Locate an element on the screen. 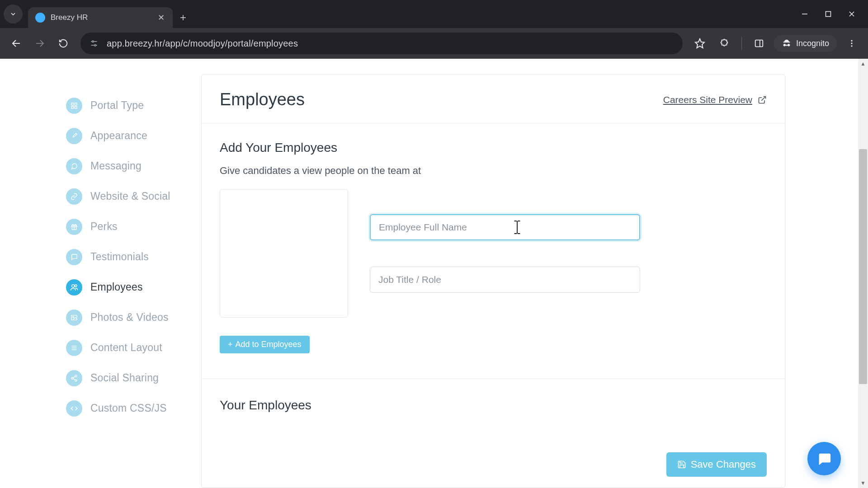  incognito-icon is located at coordinates (787, 43).